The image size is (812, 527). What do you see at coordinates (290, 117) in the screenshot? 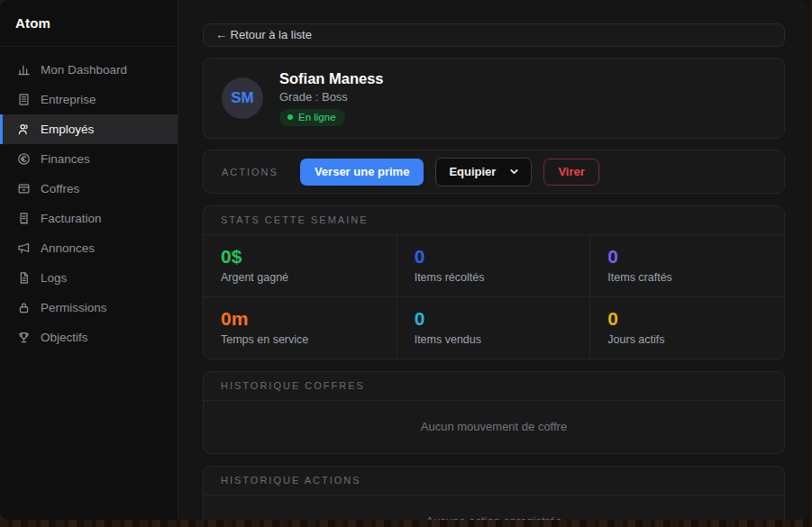
I see `online-dot-icon` at bounding box center [290, 117].